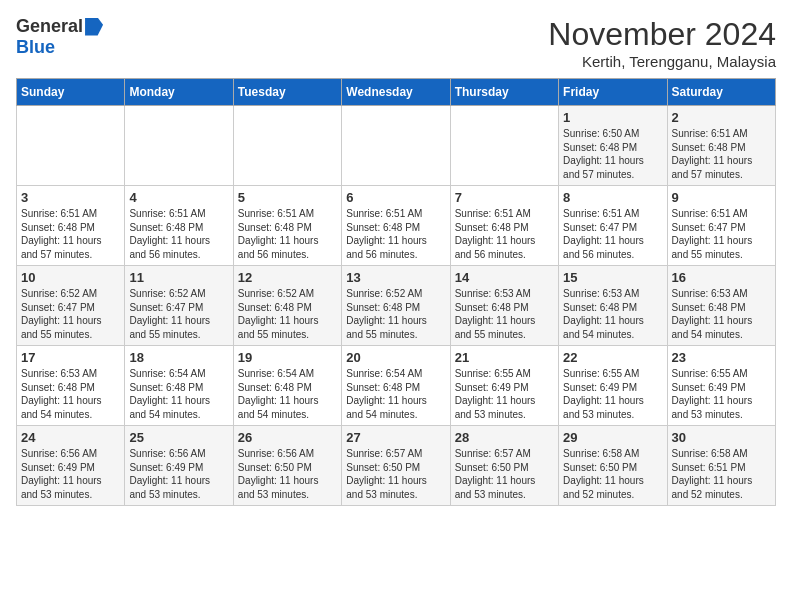  What do you see at coordinates (178, 278) in the screenshot?
I see `day-number: 11` at bounding box center [178, 278].